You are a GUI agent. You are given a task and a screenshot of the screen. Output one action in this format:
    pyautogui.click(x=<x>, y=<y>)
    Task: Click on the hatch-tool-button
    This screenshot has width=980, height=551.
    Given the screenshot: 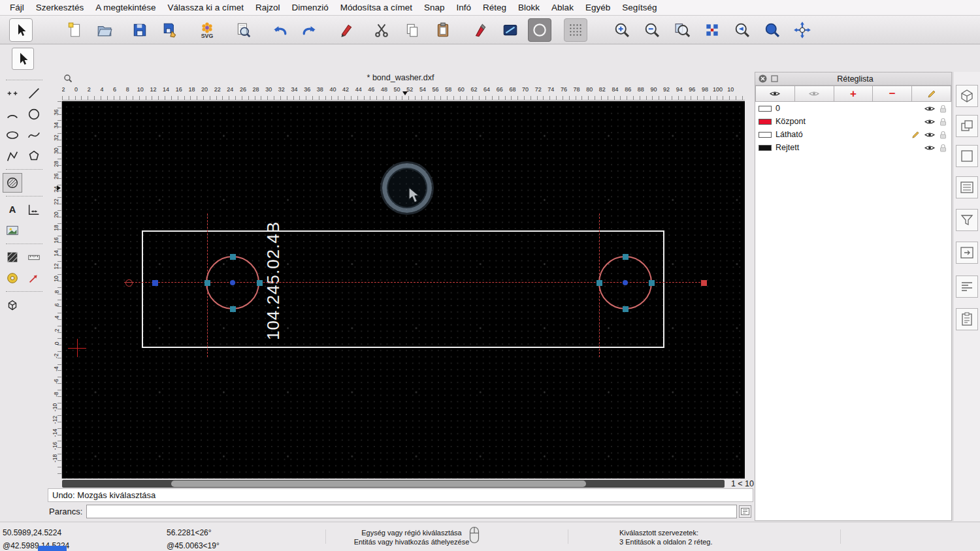 What is the action you would take?
    pyautogui.click(x=12, y=257)
    